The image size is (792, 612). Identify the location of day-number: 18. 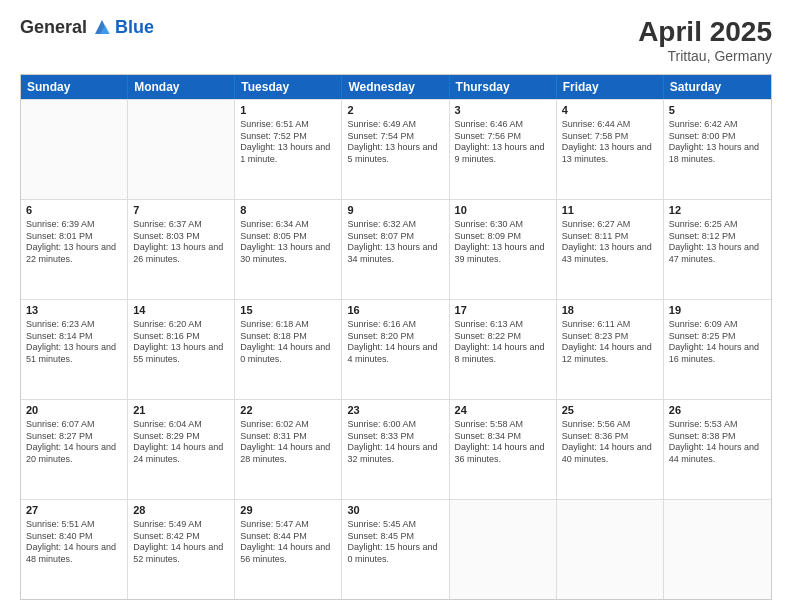
(610, 310).